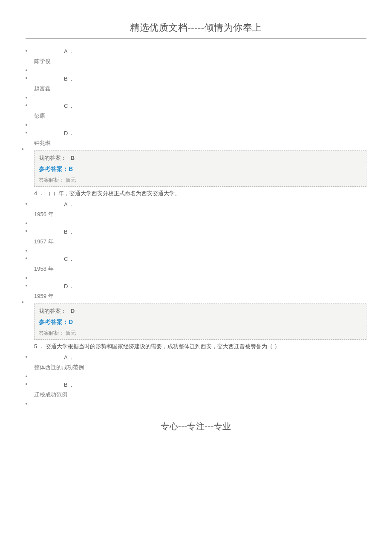 This screenshot has height=555, width=392. Describe the element at coordinates (200, 158) in the screenshot. I see `my-answer: 我的答案： B` at that location.